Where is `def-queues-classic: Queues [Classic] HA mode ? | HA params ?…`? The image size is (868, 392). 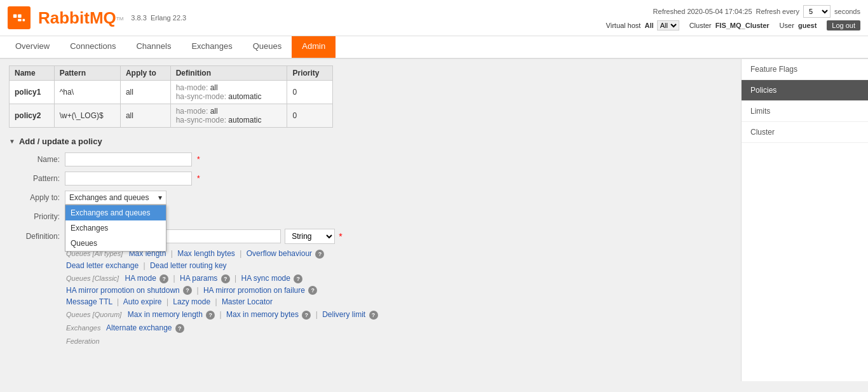
def-queues-classic: Queues [Classic] HA mode ? | HA params ?… is located at coordinates (399, 278).